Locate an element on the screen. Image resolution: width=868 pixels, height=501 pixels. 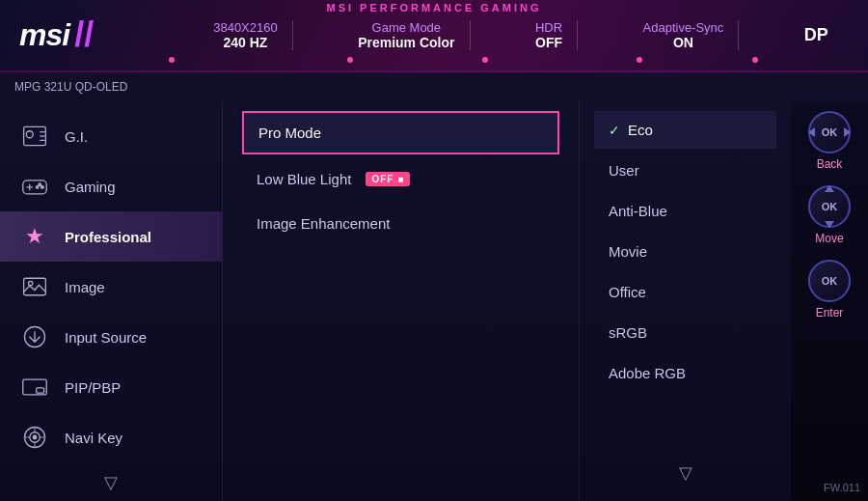
arrow-right-icon is located at coordinates (847, 132).